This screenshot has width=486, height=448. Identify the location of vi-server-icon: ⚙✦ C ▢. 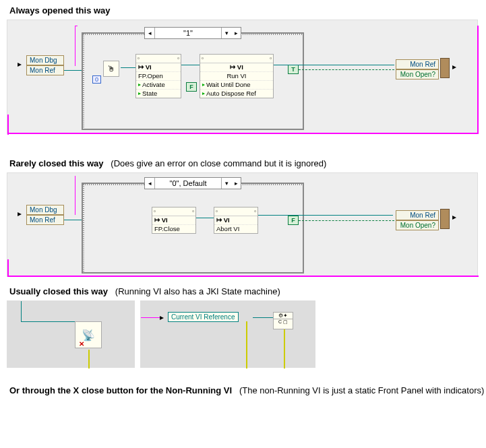
(283, 321).